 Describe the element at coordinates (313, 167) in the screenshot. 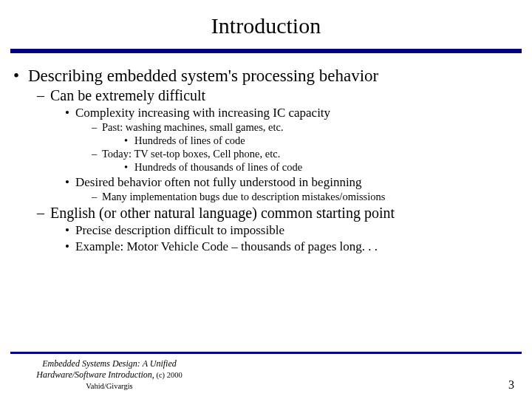

I see `bullet-l5: Hundreds of thousands of lines of code` at that location.